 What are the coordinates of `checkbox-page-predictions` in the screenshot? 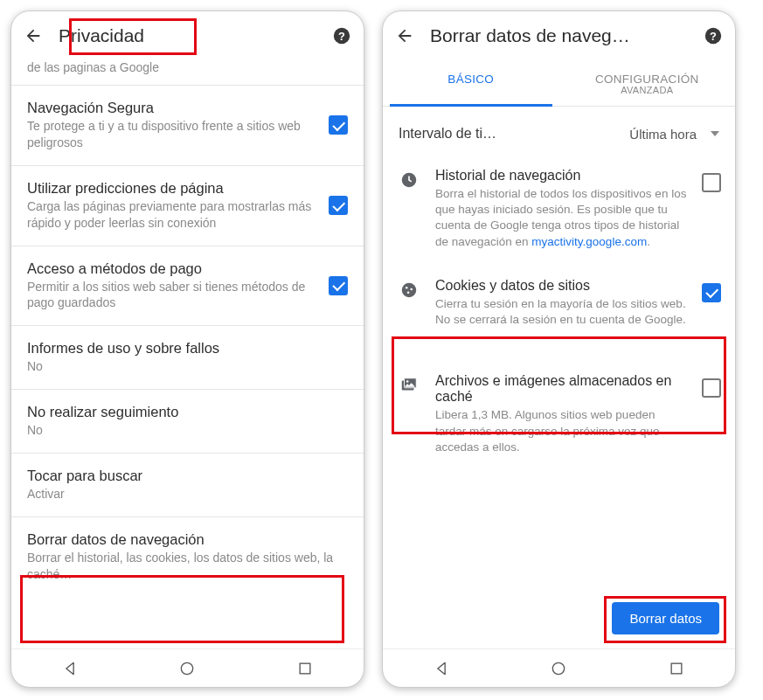 It's located at (338, 205).